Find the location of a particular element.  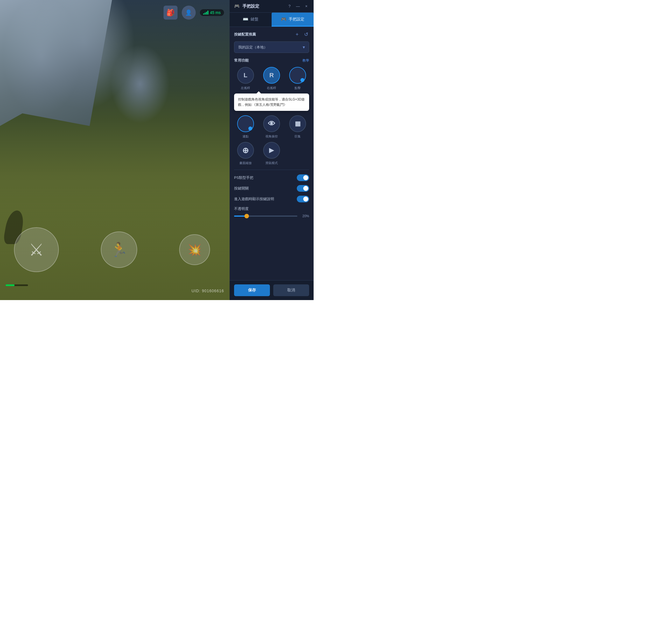

feature-grid-row3: ⊕ 畫面縮放 ▶ 滑鼠模式 is located at coordinates (271, 153).